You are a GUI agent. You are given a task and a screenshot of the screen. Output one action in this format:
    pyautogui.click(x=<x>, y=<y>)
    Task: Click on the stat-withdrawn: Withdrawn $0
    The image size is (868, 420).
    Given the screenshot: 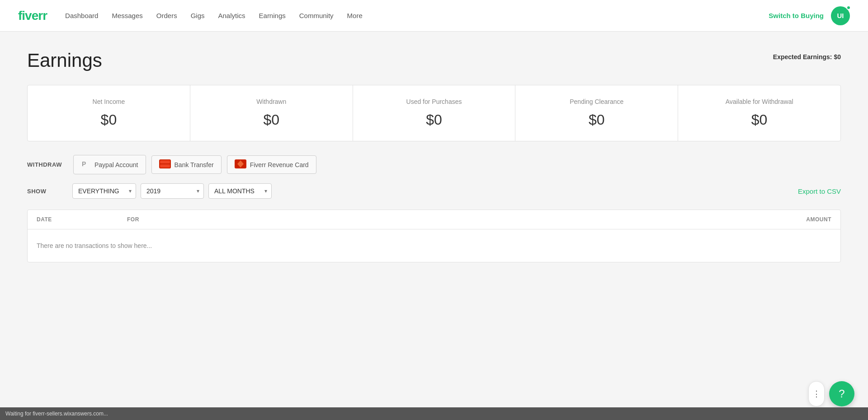 What is the action you would take?
    pyautogui.click(x=272, y=113)
    